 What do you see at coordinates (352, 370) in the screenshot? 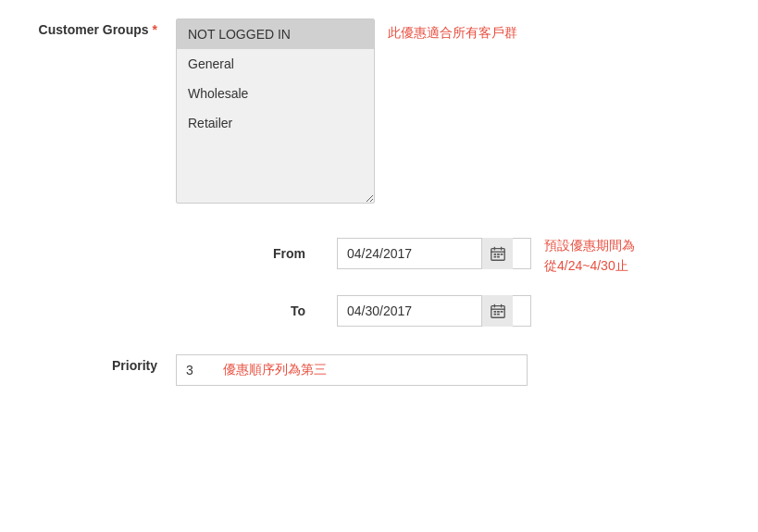
I see `priority-control-wrap: 優惠順序列為第三` at bounding box center [352, 370].